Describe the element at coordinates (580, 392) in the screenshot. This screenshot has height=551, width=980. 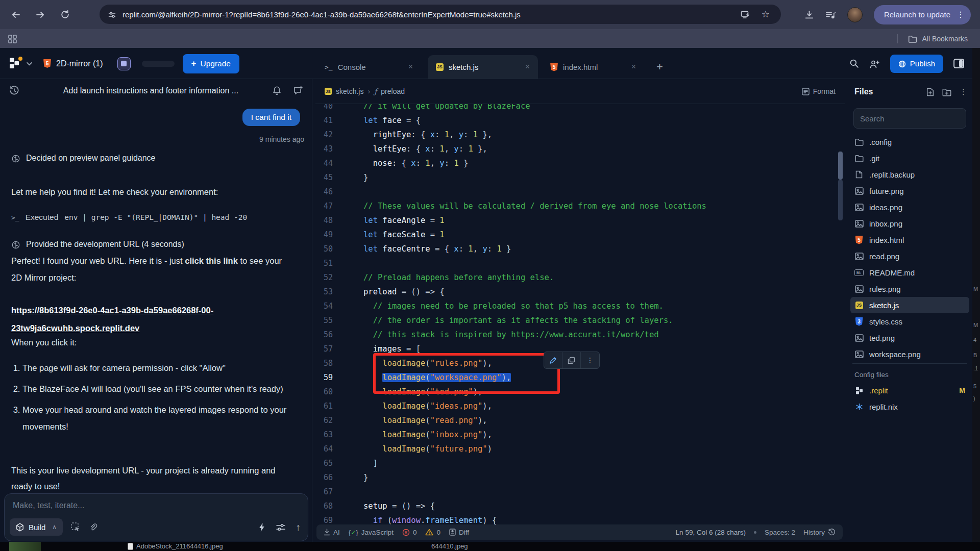
I see `code-line: 60 loadImage("ted.png"),` at that location.